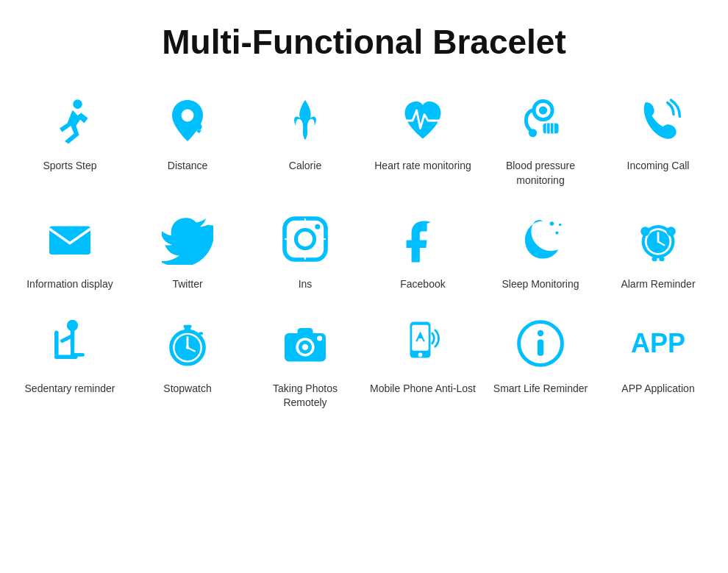  Describe the element at coordinates (658, 362) in the screenshot. I see `feature-app: APP APP Application` at that location.